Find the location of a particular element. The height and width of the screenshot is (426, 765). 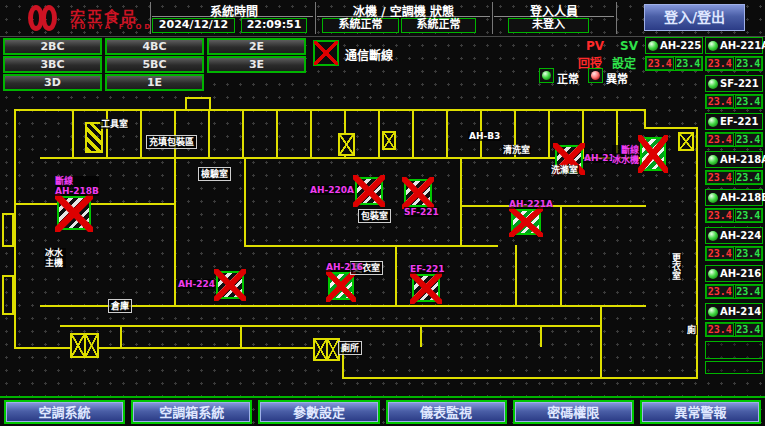

sv-header: SV is located at coordinates (629, 46).